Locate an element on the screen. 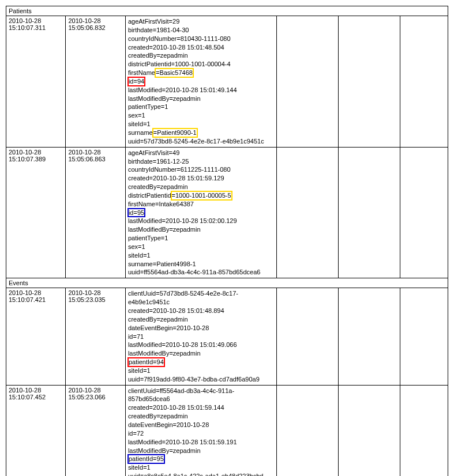 The width and height of the screenshot is (454, 476). detail-line: id=72 is located at coordinates (201, 433).